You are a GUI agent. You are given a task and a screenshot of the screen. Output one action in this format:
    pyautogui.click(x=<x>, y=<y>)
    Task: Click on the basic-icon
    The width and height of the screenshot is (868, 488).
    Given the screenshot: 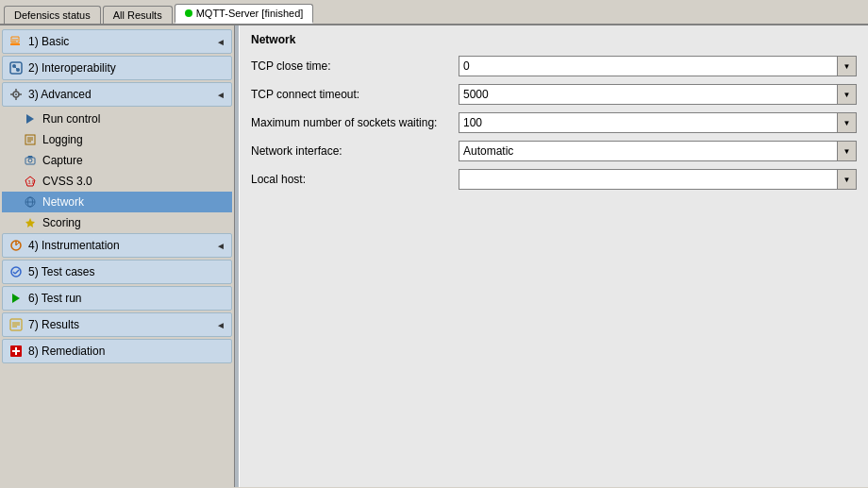 What is the action you would take?
    pyautogui.click(x=16, y=42)
    